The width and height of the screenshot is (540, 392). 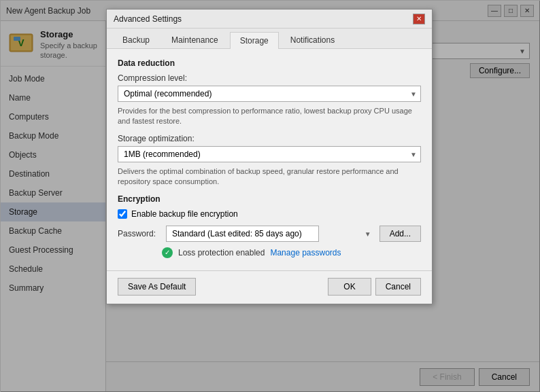 I want to click on enable-encryption-row: Enable backup file encryption, so click(x=269, y=214).